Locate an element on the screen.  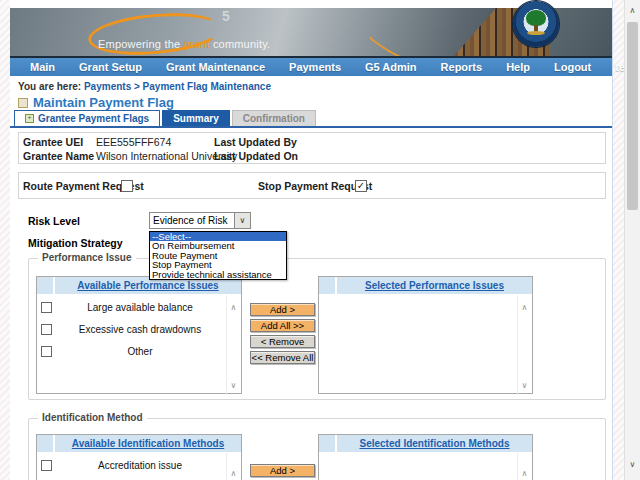
selected-identification-methods-list: Selected Identification Methods ∧ is located at coordinates (426, 457).